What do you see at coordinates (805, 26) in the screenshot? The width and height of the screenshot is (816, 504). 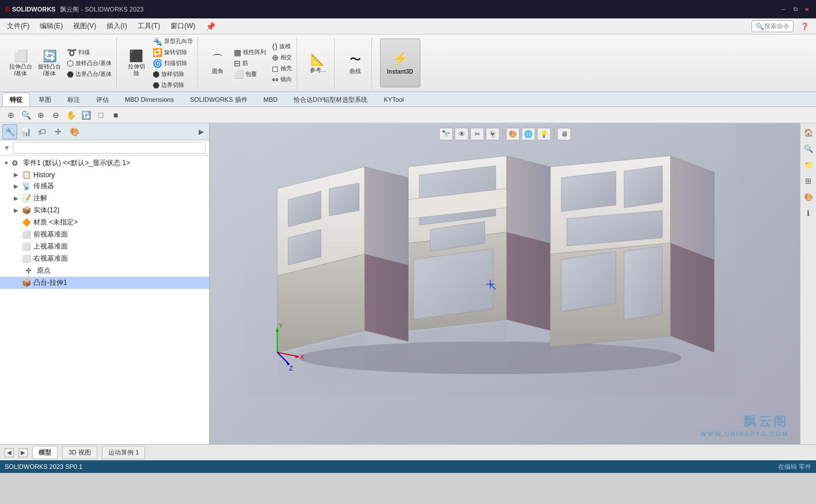 I see `menu-help: ❓` at bounding box center [805, 26].